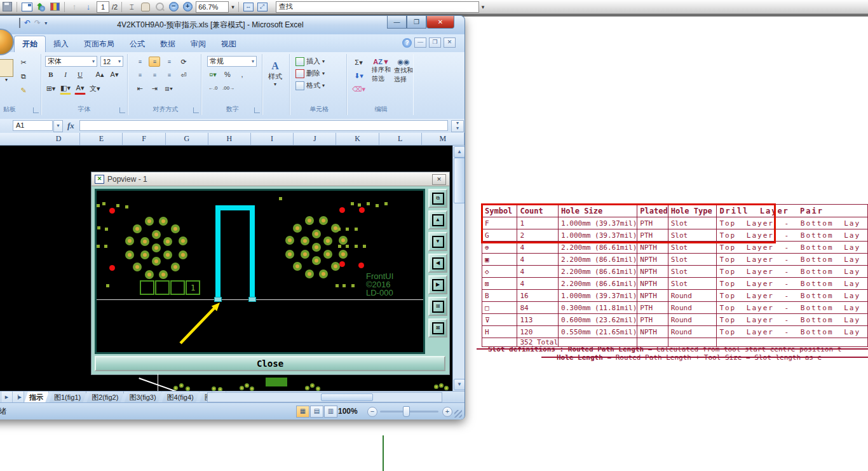 The height and width of the screenshot is (471, 868). Describe the element at coordinates (58, 126) in the screenshot. I see `name-box-caret-icon: ▼` at that location.